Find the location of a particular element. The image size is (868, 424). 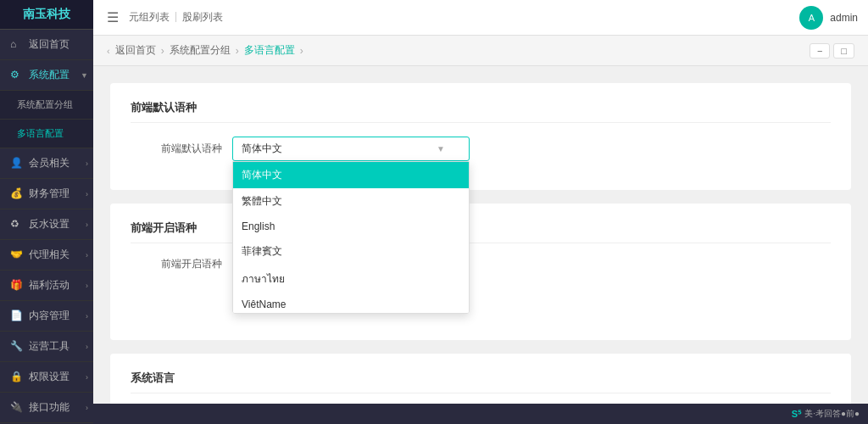

dropdown-item-1: 繁體中文 is located at coordinates (351, 202).